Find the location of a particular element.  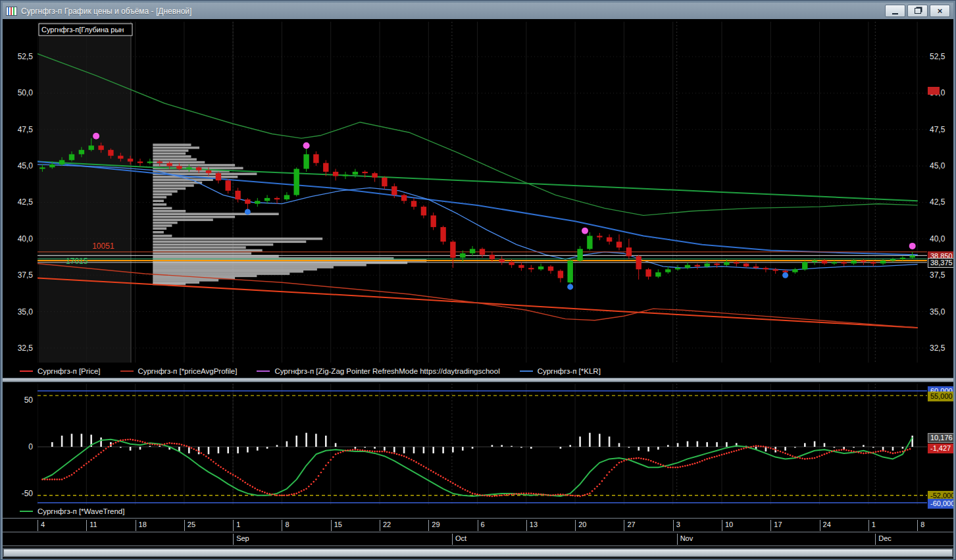

time-axis-month-label: Nov is located at coordinates (687, 538).